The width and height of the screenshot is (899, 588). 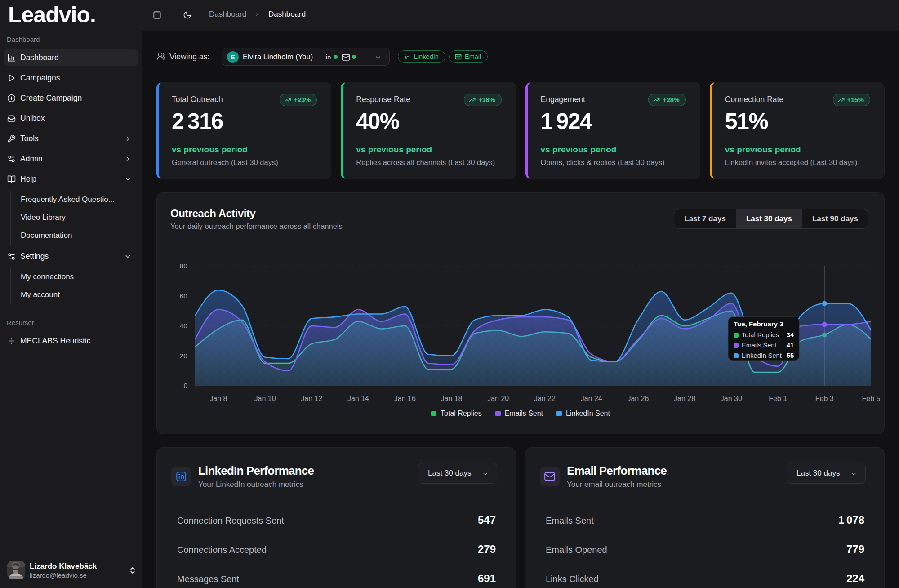 What do you see at coordinates (685, 398) in the screenshot?
I see `svg-text: Jan 28` at bounding box center [685, 398].